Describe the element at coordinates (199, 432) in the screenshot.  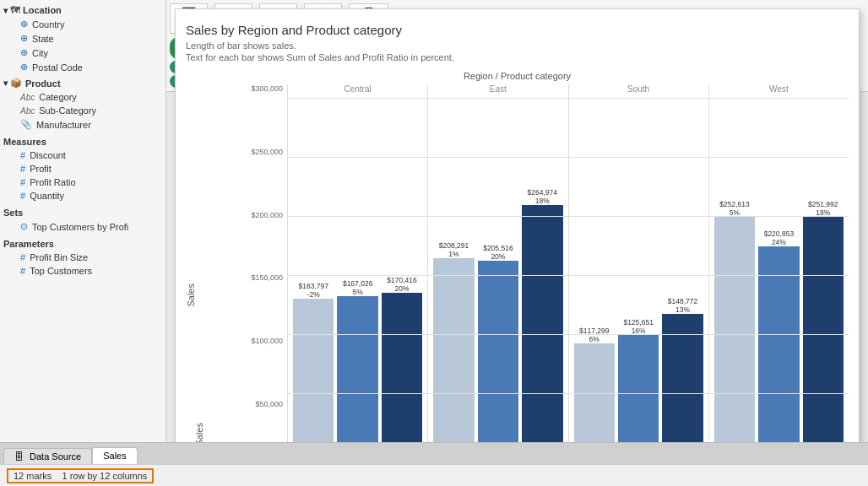
I see `sales-y-label: Sales` at that location.